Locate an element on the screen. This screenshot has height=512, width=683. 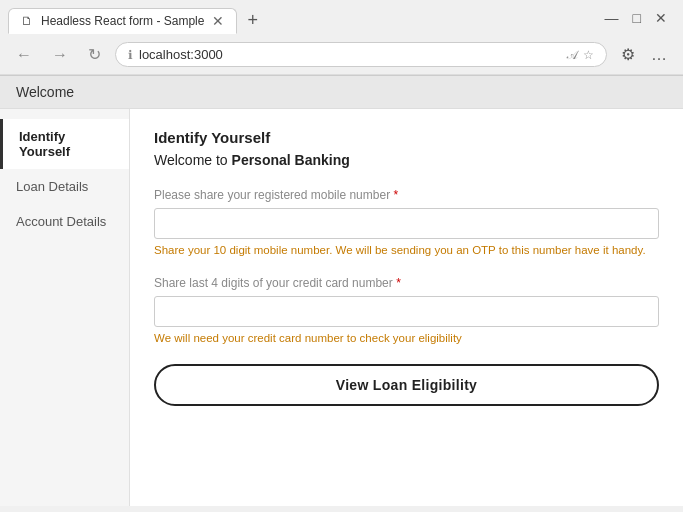
welcome-header: Welcome is located at coordinates (342, 92).